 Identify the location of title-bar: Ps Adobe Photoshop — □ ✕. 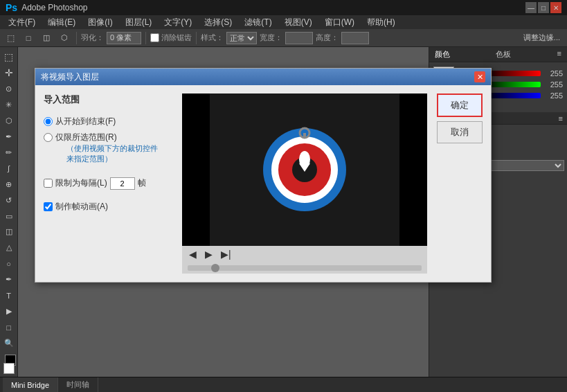
(284, 8).